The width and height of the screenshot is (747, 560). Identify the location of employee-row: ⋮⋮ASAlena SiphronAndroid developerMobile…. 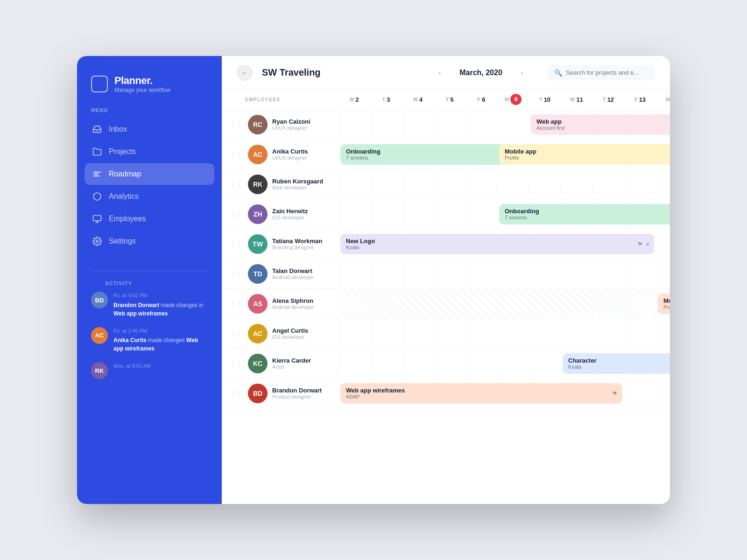
(446, 304).